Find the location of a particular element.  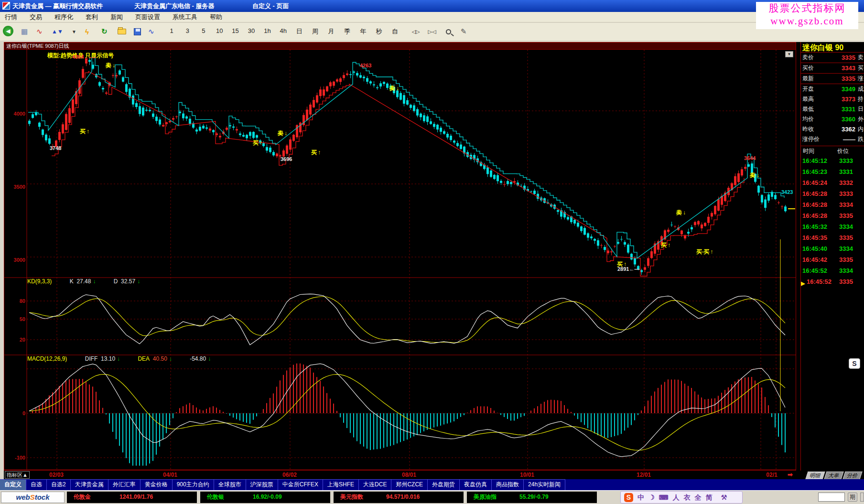

market-tab-1: 自选 is located at coordinates (36, 484).